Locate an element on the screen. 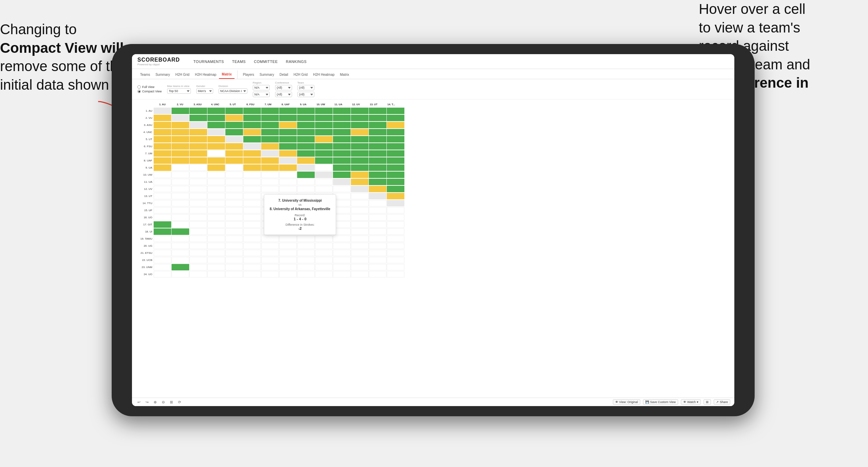  tab-h2h-grid: H2H Grid is located at coordinates (182, 74).